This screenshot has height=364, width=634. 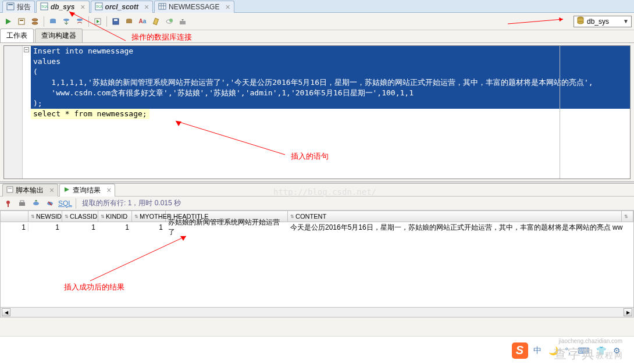 What do you see at coordinates (8, 204) in the screenshot?
I see `pin-button` at bounding box center [8, 204].